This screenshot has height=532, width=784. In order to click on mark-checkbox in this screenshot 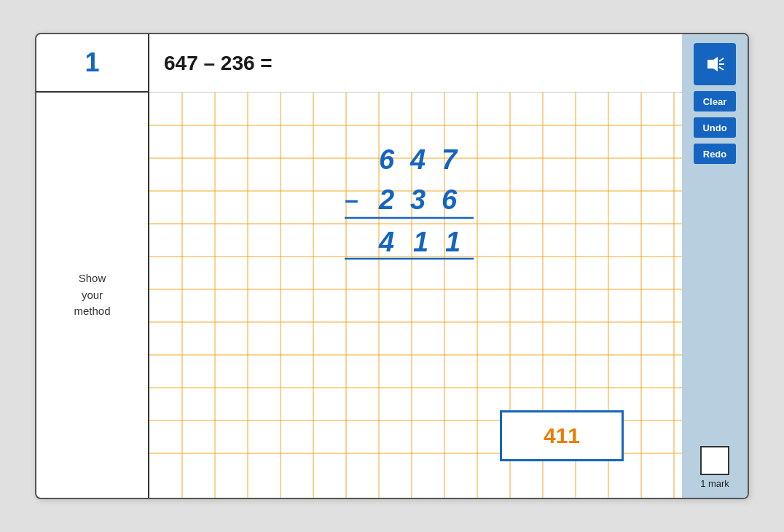, I will do `click(715, 461)`.